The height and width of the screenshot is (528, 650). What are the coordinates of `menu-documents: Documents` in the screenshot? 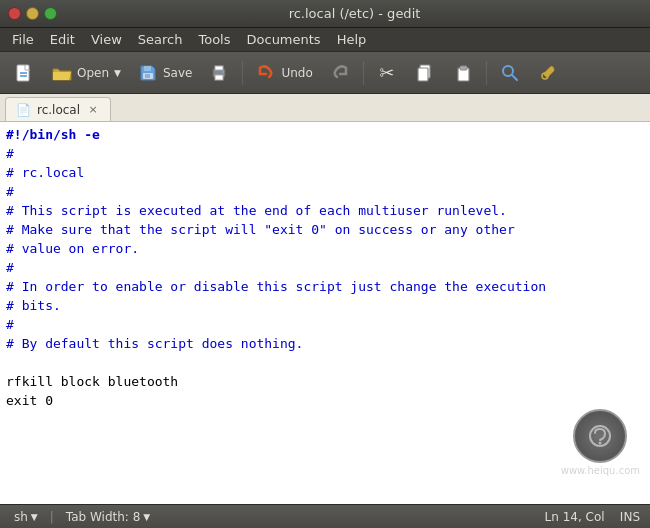 It's located at (284, 40).